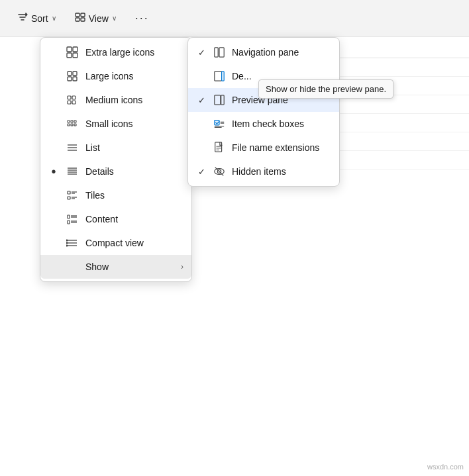 This screenshot has height=476, width=469. Describe the element at coordinates (99, 19) in the screenshot. I see `view-label: View` at that location.